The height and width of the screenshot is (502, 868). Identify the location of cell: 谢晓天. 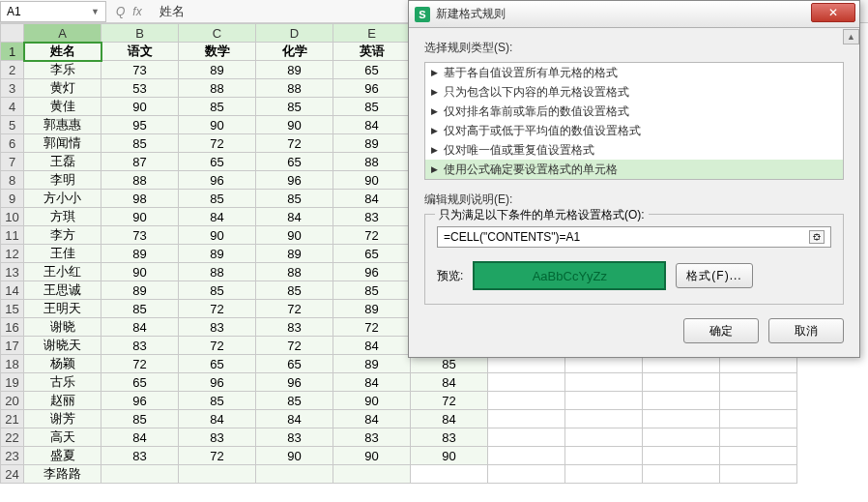
(63, 346).